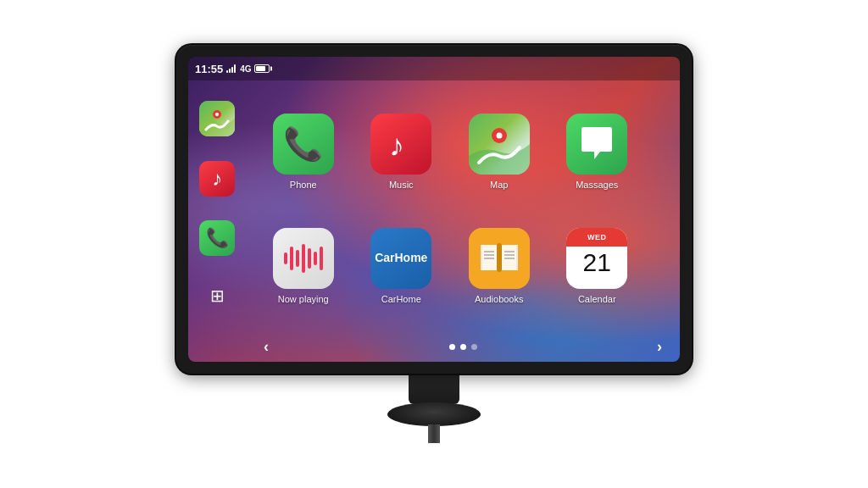 This screenshot has width=868, height=488. What do you see at coordinates (402, 299) in the screenshot?
I see `carhome-app-label: CarHome` at bounding box center [402, 299].